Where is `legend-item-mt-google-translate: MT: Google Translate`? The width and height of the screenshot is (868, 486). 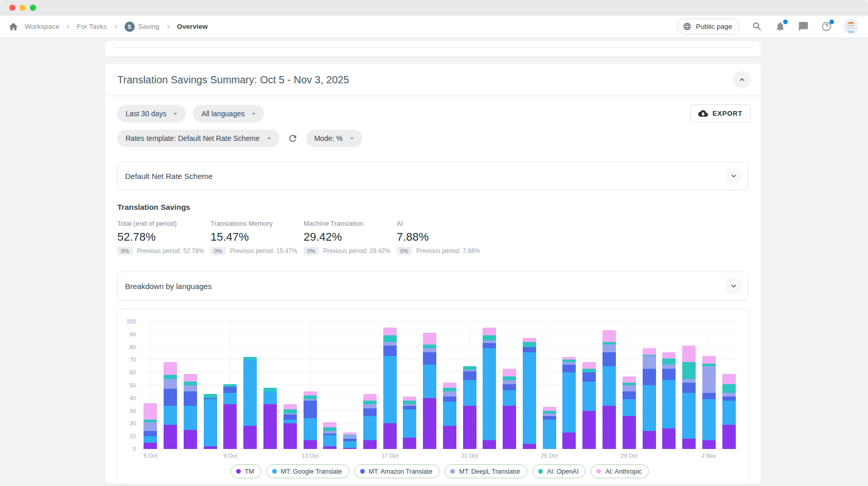 legend-item-mt-google-translate: MT: Google Translate is located at coordinates (308, 471).